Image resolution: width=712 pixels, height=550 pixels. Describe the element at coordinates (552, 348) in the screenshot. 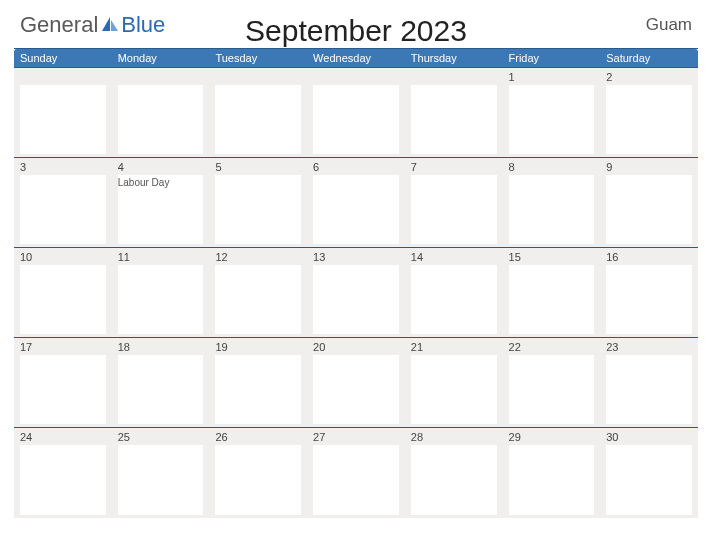

I see `day-number: 22` at that location.